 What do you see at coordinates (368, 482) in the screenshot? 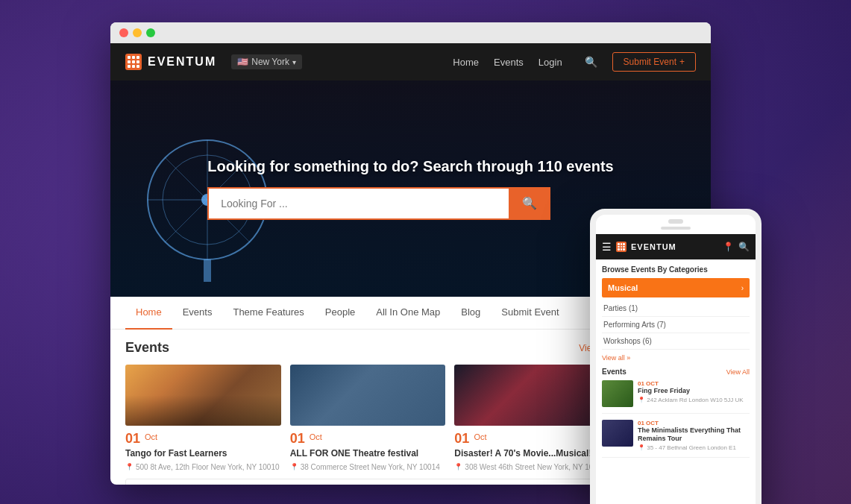
I see `directory-item: How to sp... Directory ★★★★★` at bounding box center [368, 482].